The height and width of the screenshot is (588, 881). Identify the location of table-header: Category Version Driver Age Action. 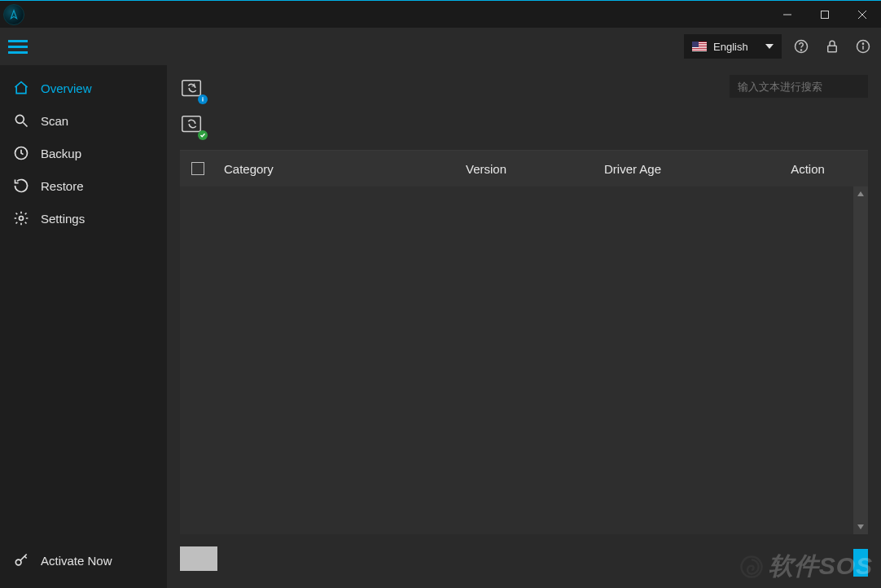
(524, 169).